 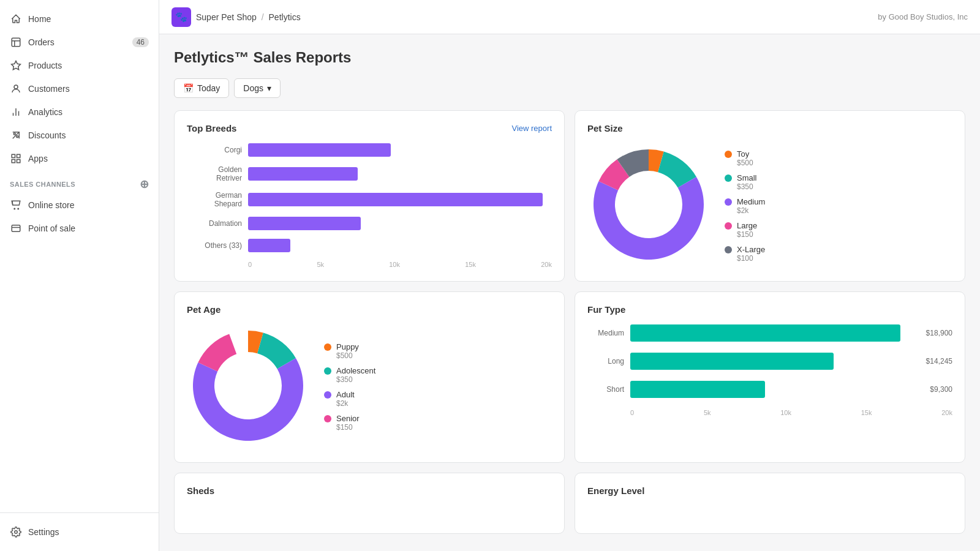 What do you see at coordinates (350, 387) in the screenshot?
I see `pet-age-legend: Puppy $500 Adolescent $350 Adult $2k Sen…` at bounding box center [350, 387].